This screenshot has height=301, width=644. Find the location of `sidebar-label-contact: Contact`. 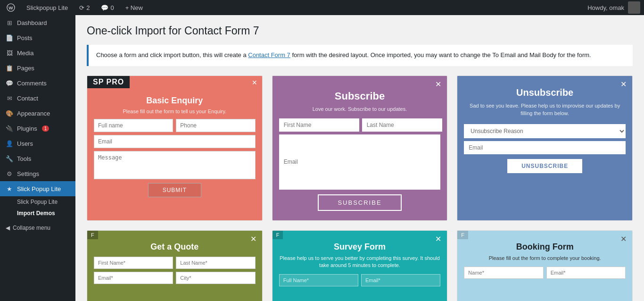

sidebar-label-contact: Contact is located at coordinates (27, 98).